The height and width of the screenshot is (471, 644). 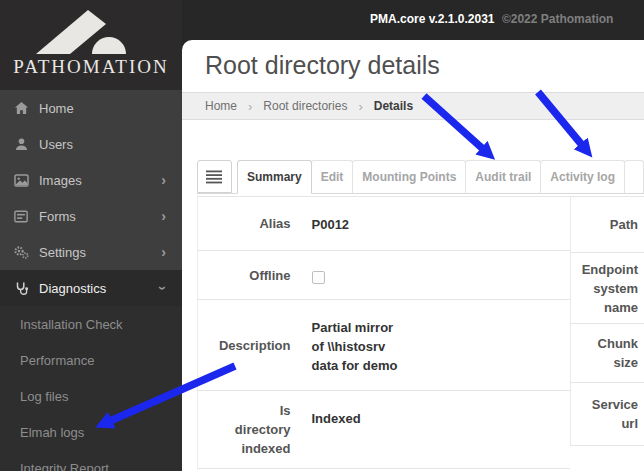 I want to click on row-value: Indexed, so click(x=440, y=430).